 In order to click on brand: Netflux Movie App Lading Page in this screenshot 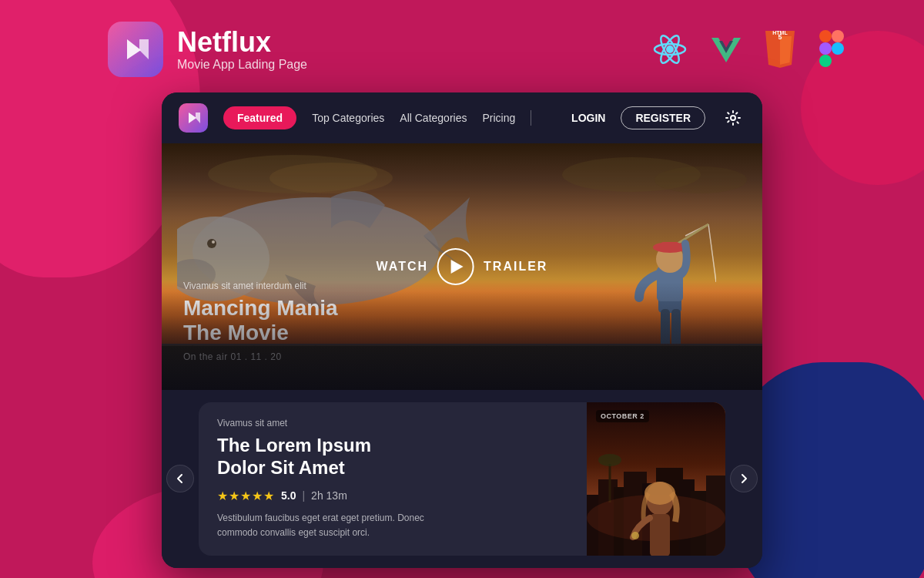, I will do `click(208, 49)`.